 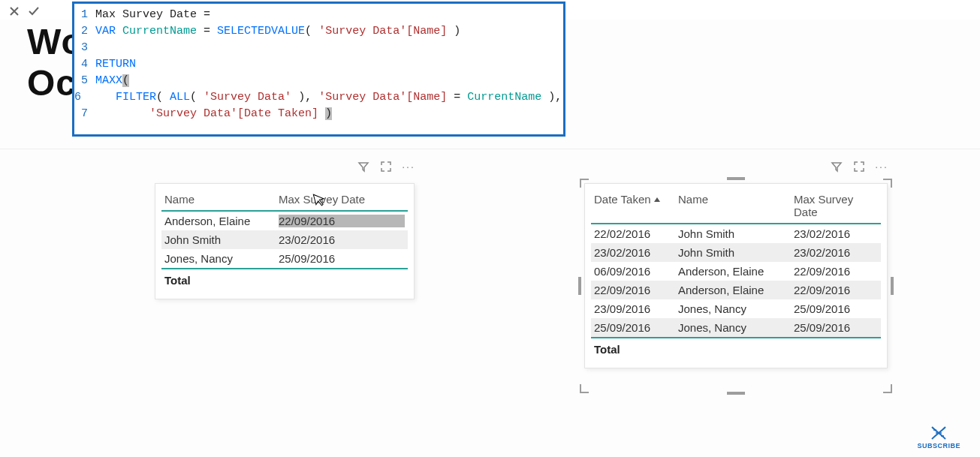 I want to click on table-row: 22/02/2016John Smith23/02/2016, so click(x=736, y=234).